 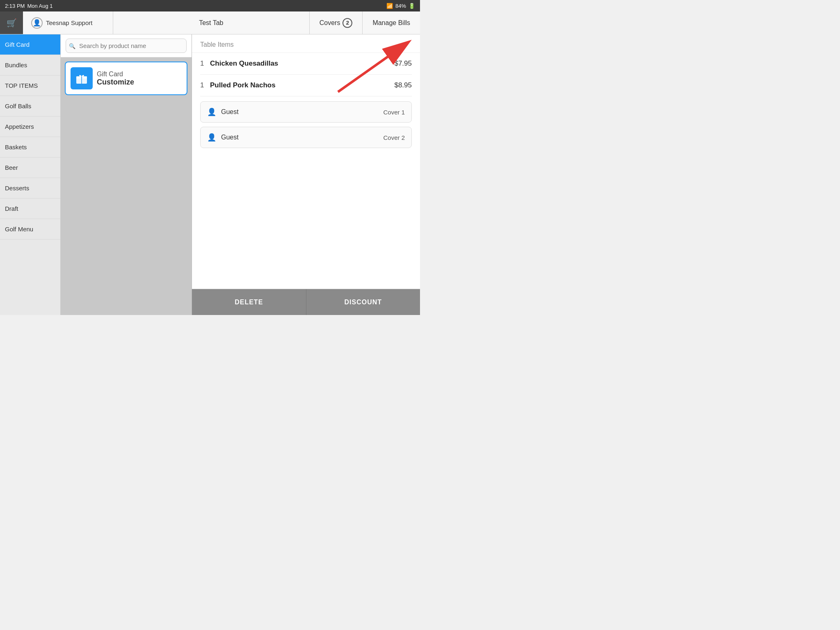 I want to click on battery-level: 84%, so click(x=401, y=6).